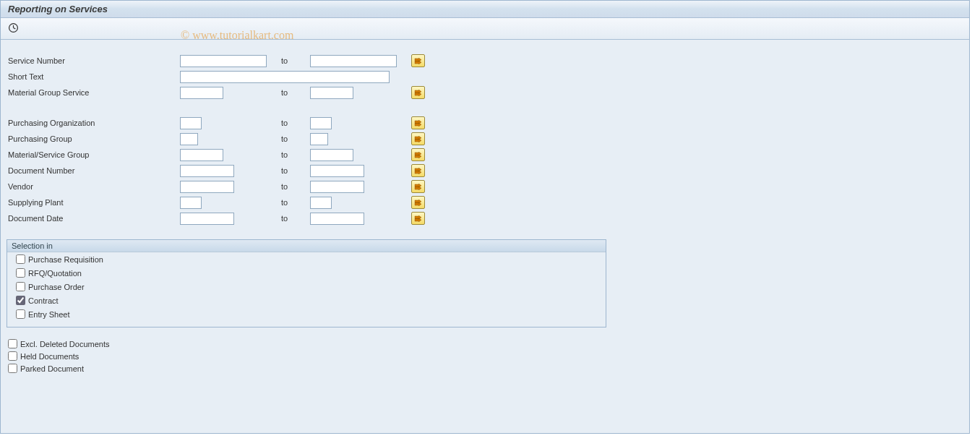 This screenshot has height=441, width=980. Describe the element at coordinates (306, 273) in the screenshot. I see `selection-in-item: RFQ/Quotation` at that location.